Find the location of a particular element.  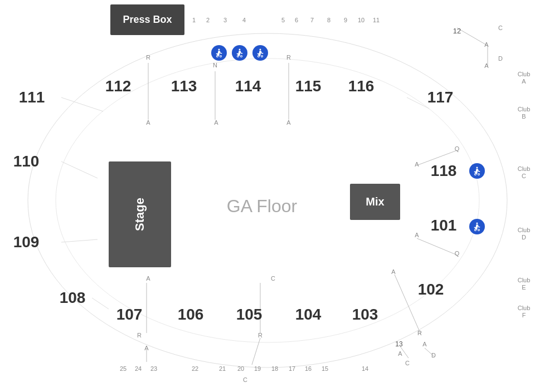

row-A-115-bot: A is located at coordinates (289, 122).